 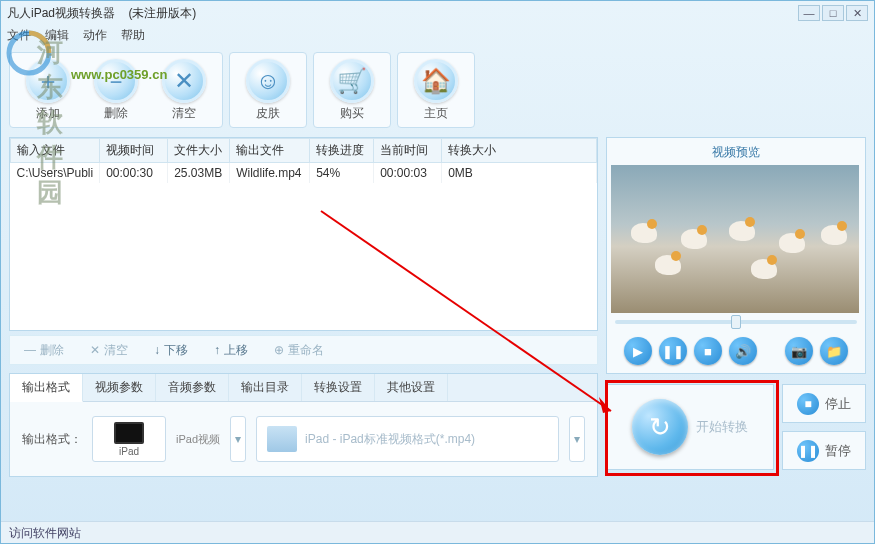 I want to click on menubar: 文件 编辑 动作 帮助, so click(x=438, y=35).